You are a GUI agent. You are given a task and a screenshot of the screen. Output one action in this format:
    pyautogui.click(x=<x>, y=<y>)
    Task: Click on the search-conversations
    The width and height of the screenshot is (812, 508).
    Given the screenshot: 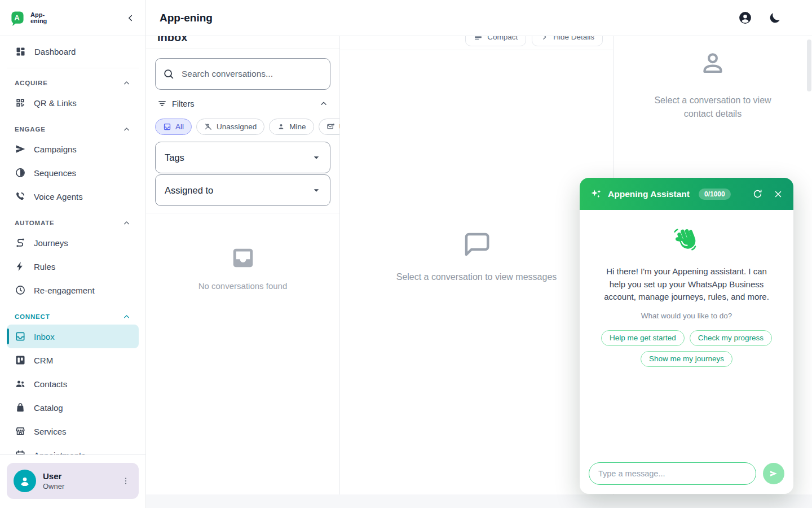 What is the action you would take?
    pyautogui.click(x=242, y=74)
    